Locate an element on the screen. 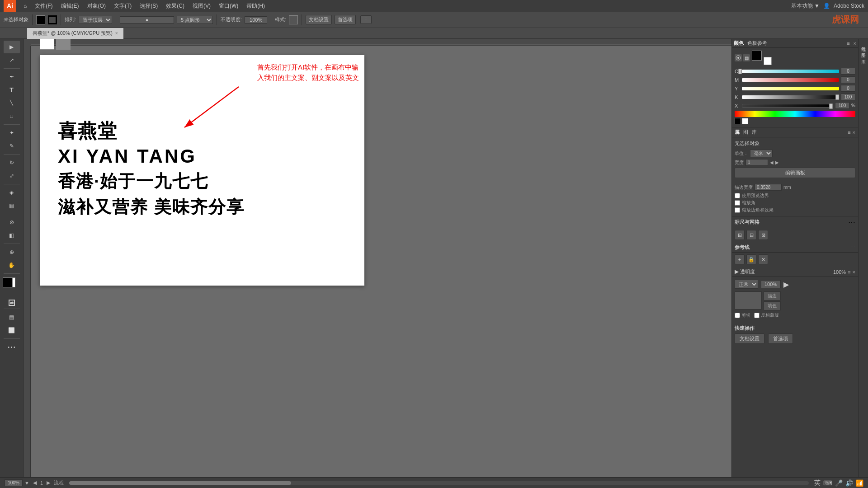  point-type-select: 5 点圆形 is located at coordinates (195, 20).